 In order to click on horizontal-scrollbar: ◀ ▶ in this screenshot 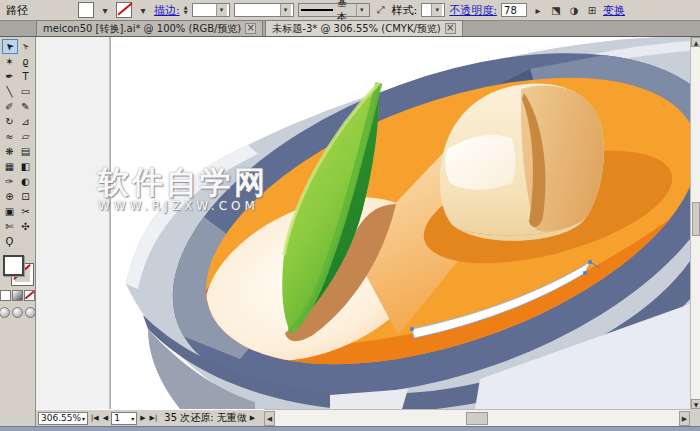, I will do `click(477, 418)`.